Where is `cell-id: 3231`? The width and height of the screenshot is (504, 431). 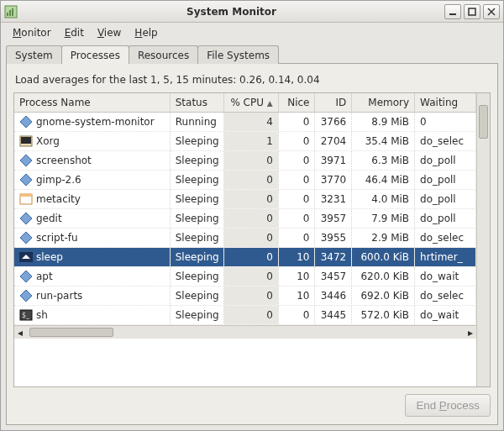 cell-id: 3231 is located at coordinates (333, 200).